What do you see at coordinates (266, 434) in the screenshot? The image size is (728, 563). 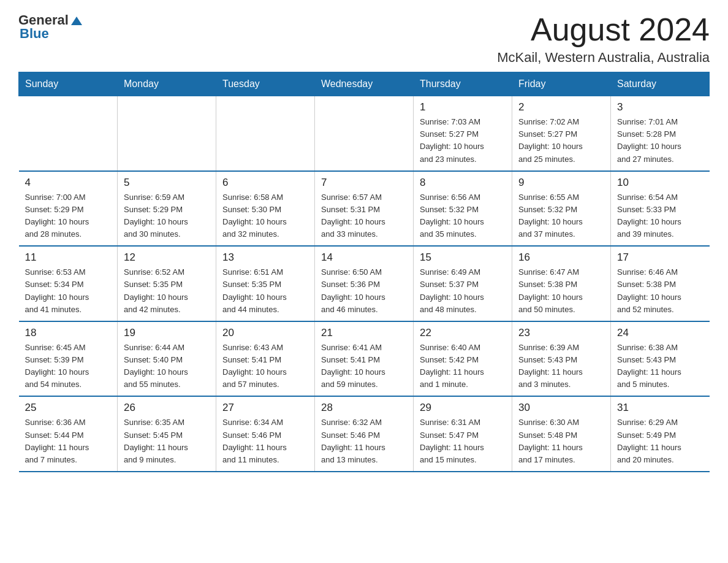 I see `calendar-day-cell: 27Sunrise: 6:34 AMSunset: 5:46 PMDayligh…` at bounding box center [266, 434].